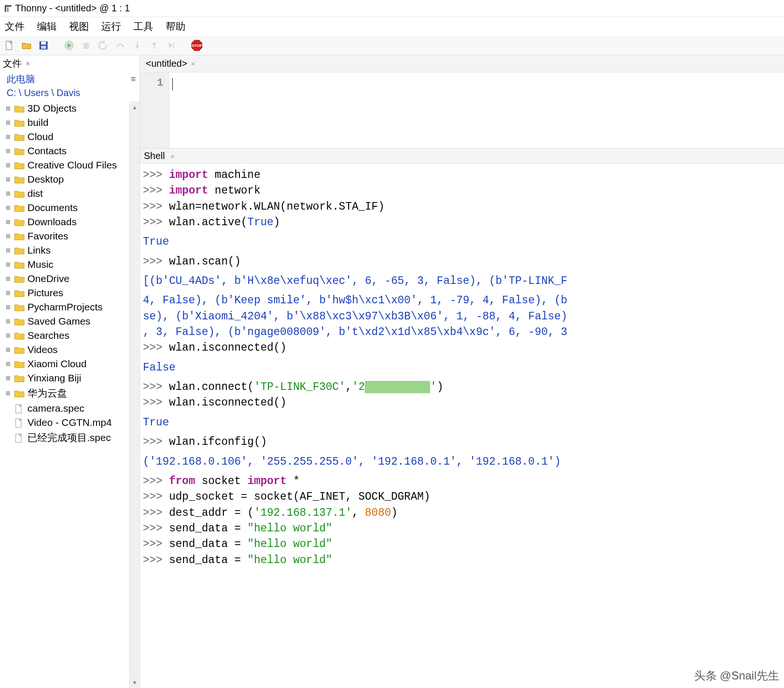 Image resolution: width=784 pixels, height=688 pixels. I want to click on scrollbar-vertical: ▴ ▾, so click(134, 395).